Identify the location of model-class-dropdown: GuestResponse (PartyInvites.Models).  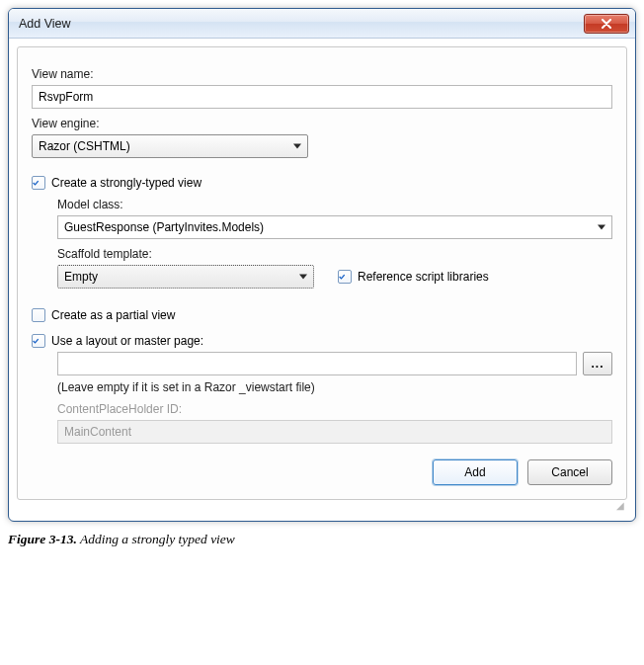
(335, 227).